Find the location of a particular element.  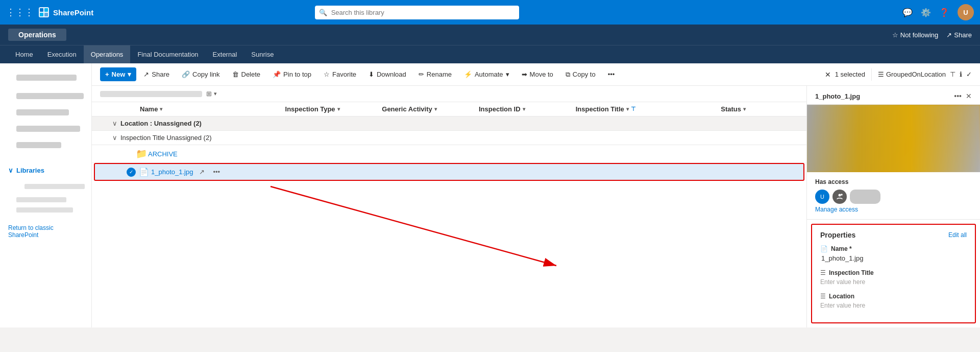

prop-inspection-title-row: ☰ Inspection Title Enter value here is located at coordinates (893, 277).